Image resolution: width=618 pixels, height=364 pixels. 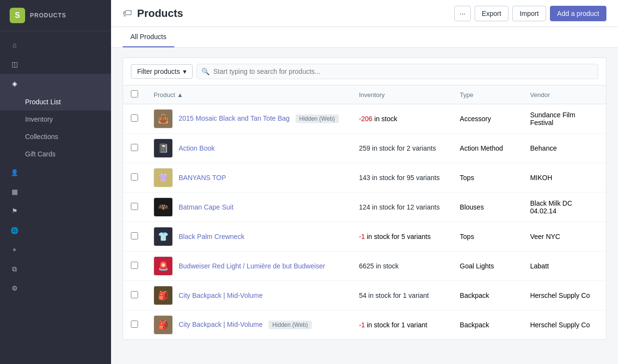 What do you see at coordinates (163, 266) in the screenshot?
I see `product-thumbnail: 🚨` at bounding box center [163, 266].